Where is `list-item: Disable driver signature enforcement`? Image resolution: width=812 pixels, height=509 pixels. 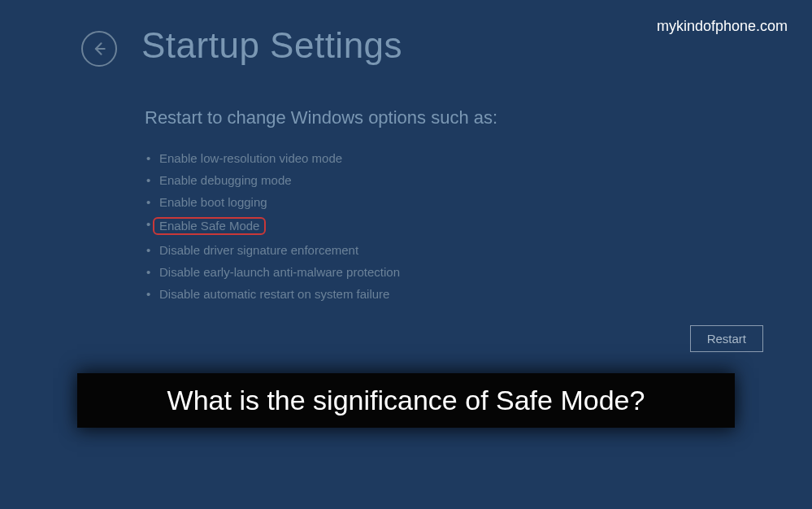
list-item: Disable driver signature enforcement is located at coordinates (478, 250).